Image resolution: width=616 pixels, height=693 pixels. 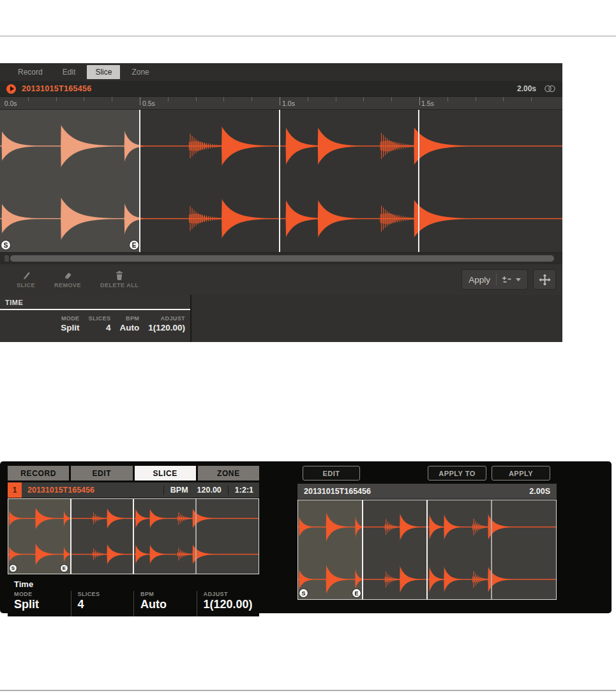 What do you see at coordinates (209, 490) in the screenshot?
I see `hw-bpm-value: 120.00` at bounding box center [209, 490].